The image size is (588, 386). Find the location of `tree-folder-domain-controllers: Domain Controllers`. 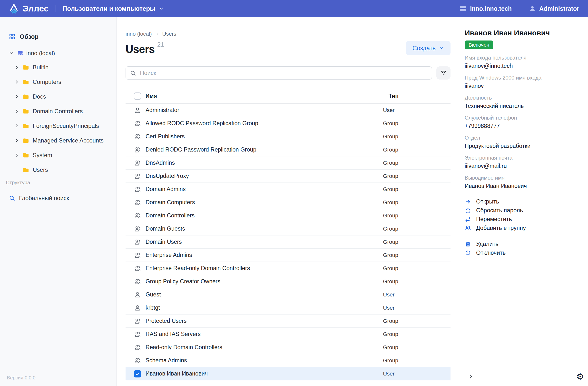

tree-folder-domain-controllers: Domain Controllers is located at coordinates (65, 111).